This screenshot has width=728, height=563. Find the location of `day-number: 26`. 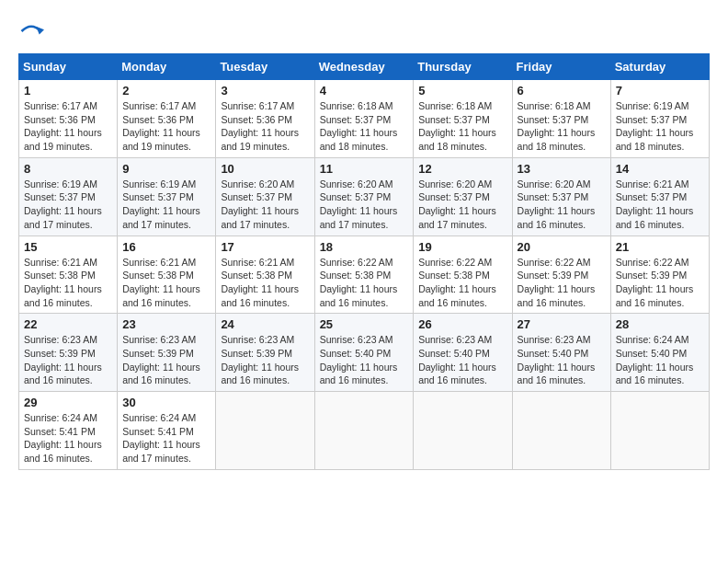

day-number: 26 is located at coordinates (462, 324).